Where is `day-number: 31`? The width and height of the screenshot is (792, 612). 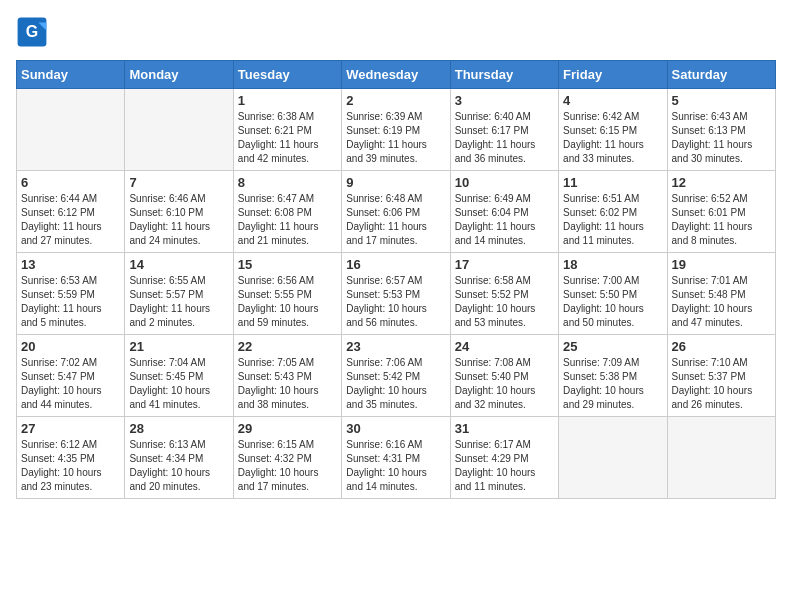 day-number: 31 is located at coordinates (504, 428).